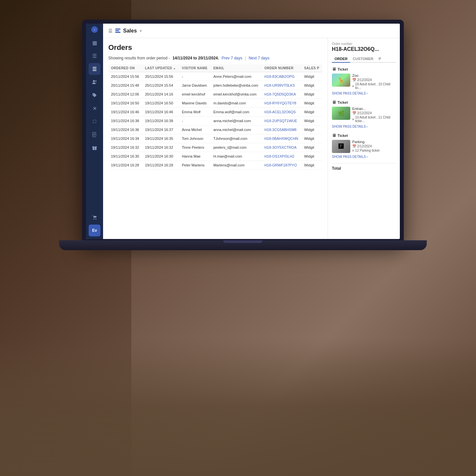 Image resolution: width=476 pixels, height=476 pixels. I want to click on cell-order-number: H18-3CG5ABHSM8, so click(282, 130).